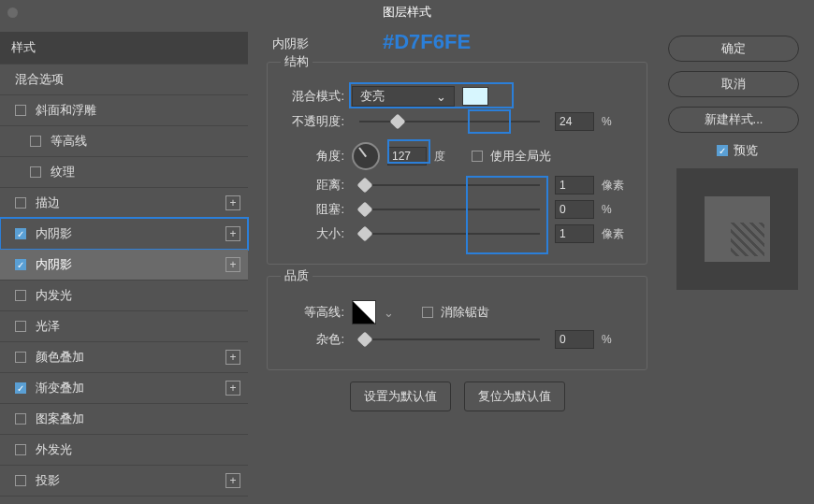 The image size is (814, 504). I want to click on sidebar-item-label: 渐变叠加, so click(60, 388).